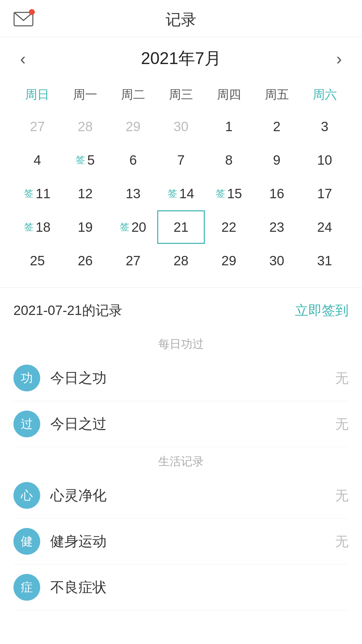 This screenshot has height=644, width=362. I want to click on mail-badge, so click(32, 12).